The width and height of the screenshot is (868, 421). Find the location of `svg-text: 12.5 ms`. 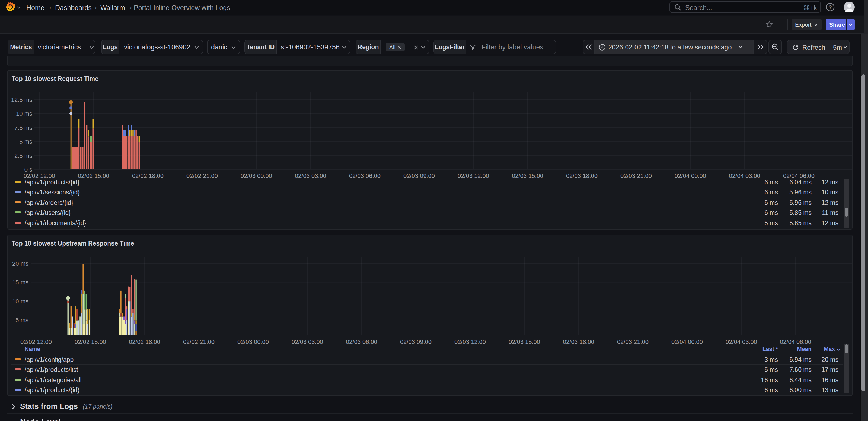

svg-text: 12.5 ms is located at coordinates (22, 100).